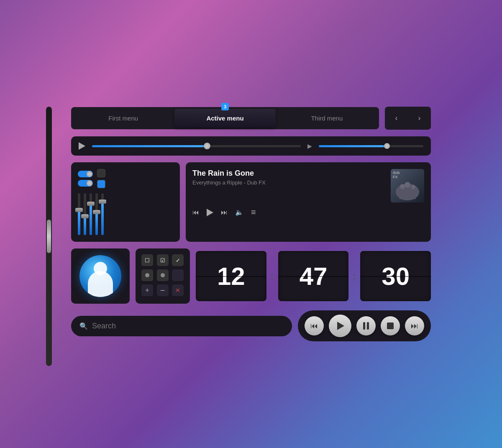 This screenshot has width=502, height=448. Describe the element at coordinates (251, 326) in the screenshot. I see `bottom-row: 🔍` at that location.